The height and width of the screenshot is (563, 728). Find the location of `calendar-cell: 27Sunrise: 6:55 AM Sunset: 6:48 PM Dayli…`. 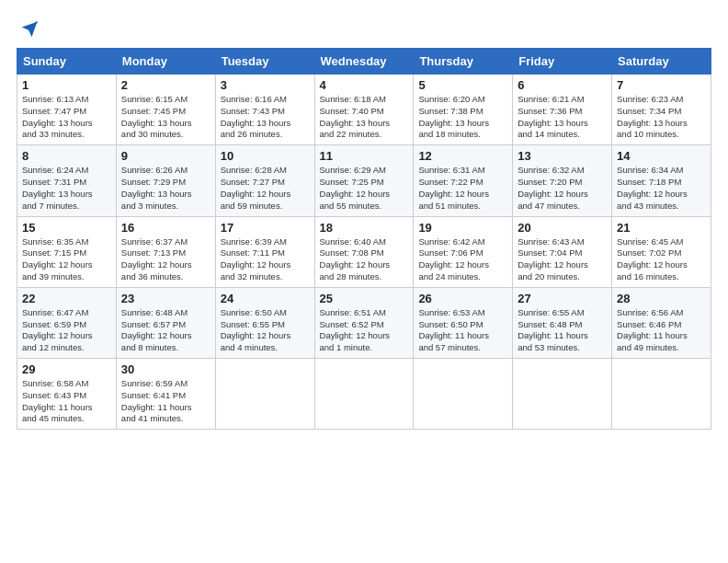

calendar-cell: 27Sunrise: 6:55 AM Sunset: 6:48 PM Dayli… is located at coordinates (563, 322).